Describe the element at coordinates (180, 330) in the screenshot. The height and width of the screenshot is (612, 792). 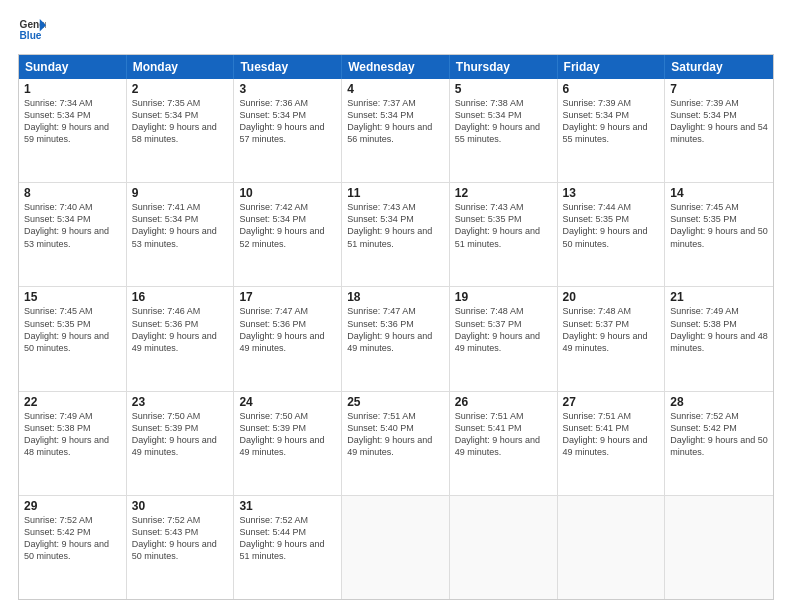
I see `day-info: Sunrise: 7:46 AMSunset: 5:36 PMDaylight:…` at that location.